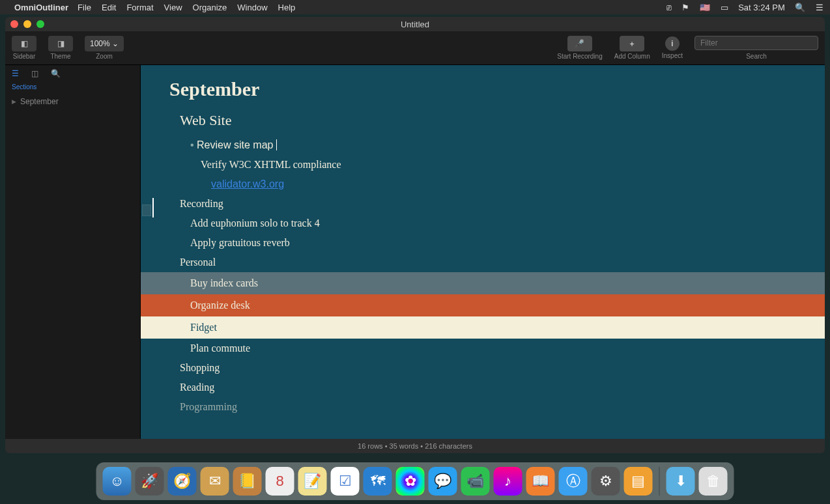  I want to click on dock-omnioutliner: ▤, so click(638, 481).